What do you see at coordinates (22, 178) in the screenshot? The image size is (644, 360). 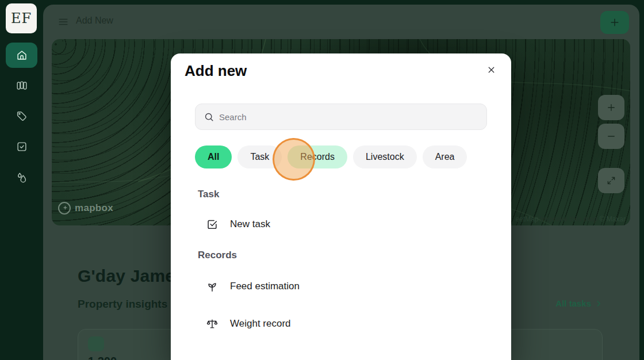 I see `sidebar-item-water` at bounding box center [22, 178].